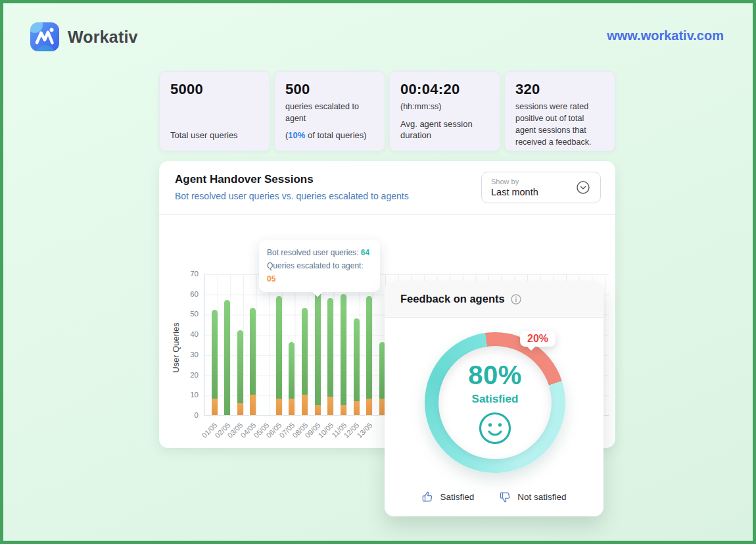  Describe the element at coordinates (45, 37) in the screenshot. I see `workativ-logo-icon` at that location.